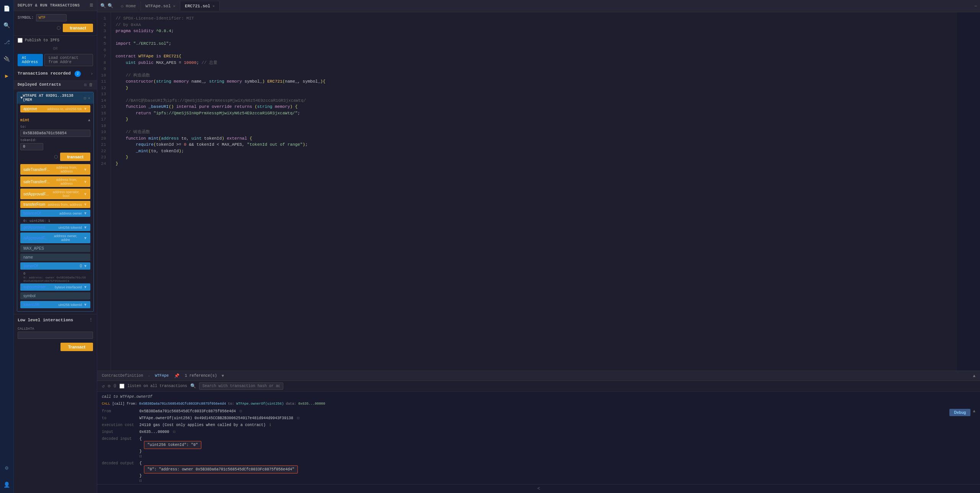 This screenshot has width=980, height=493. Describe the element at coordinates (78, 74) in the screenshot. I see `transactions-badge: 2` at that location.